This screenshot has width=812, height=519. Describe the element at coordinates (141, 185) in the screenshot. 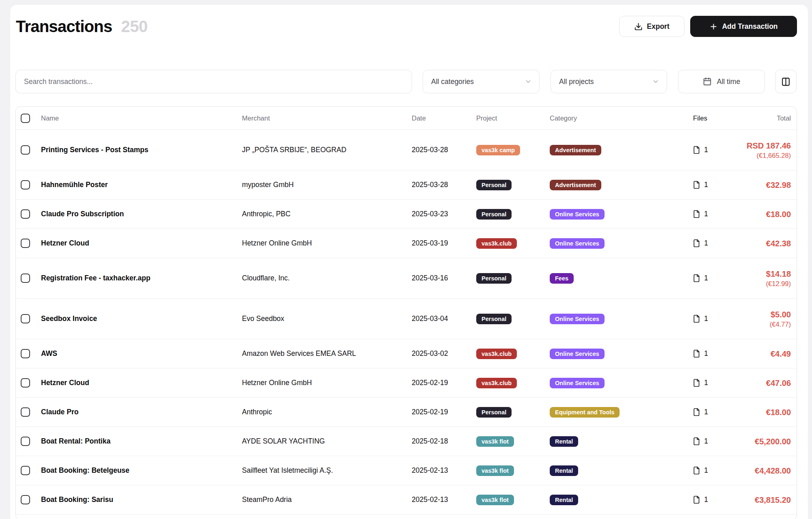

I see `transaction-name: Hahnemühle Poster` at that location.